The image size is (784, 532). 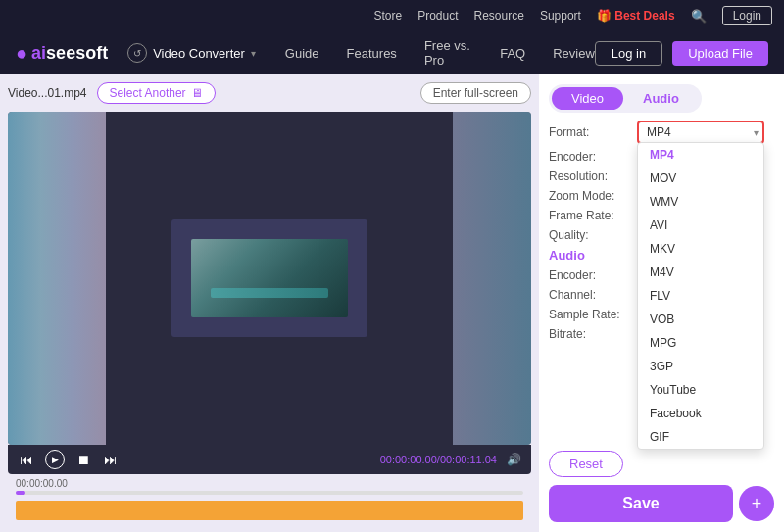 I want to click on video-frame-content, so click(x=270, y=278).